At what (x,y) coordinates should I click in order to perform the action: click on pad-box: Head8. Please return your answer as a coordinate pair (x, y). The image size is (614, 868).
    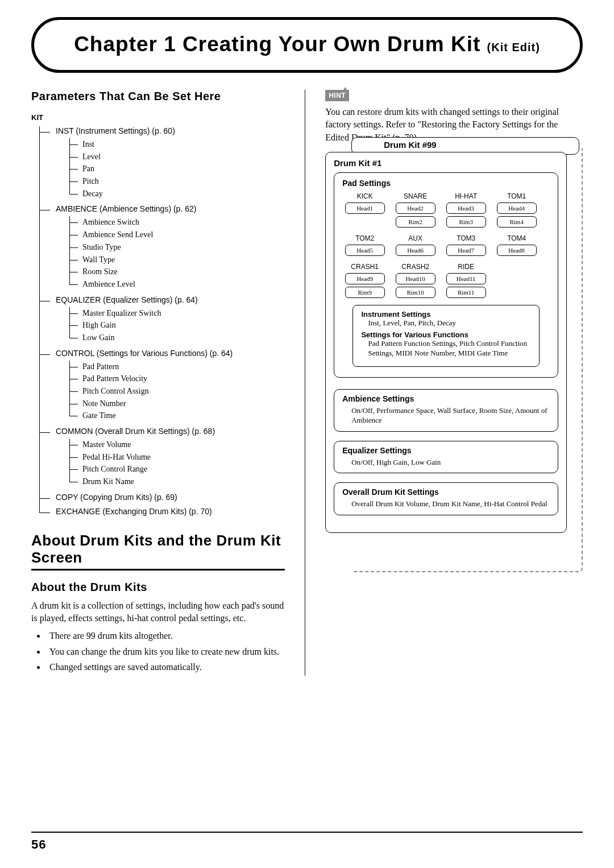
    Looking at the image, I should click on (517, 250).